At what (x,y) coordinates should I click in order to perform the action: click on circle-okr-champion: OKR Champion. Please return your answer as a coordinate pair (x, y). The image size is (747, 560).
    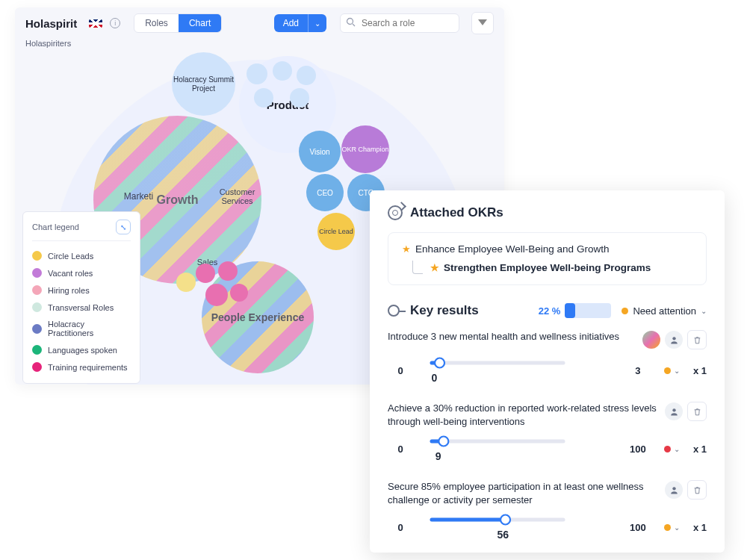
    Looking at the image, I should click on (365, 149).